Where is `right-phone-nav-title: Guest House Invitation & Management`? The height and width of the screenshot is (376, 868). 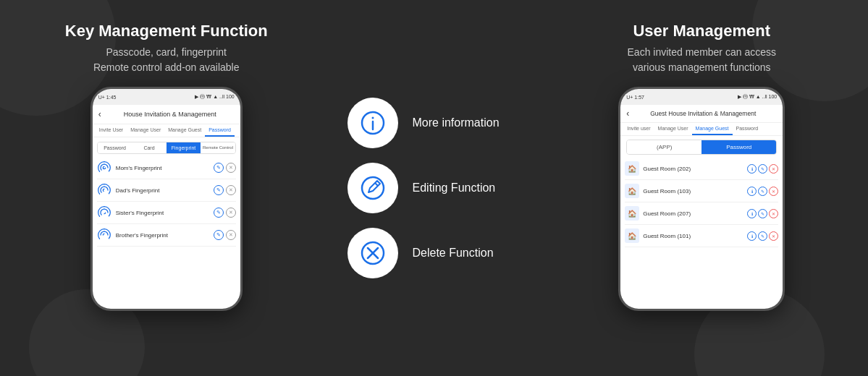 right-phone-nav-title: Guest House Invitation & Management is located at coordinates (703, 114).